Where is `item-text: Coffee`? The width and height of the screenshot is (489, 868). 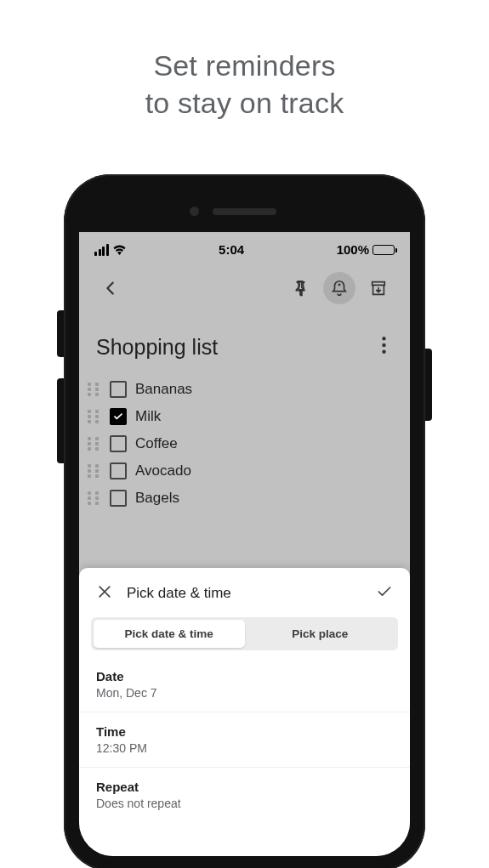 item-text: Coffee is located at coordinates (156, 444).